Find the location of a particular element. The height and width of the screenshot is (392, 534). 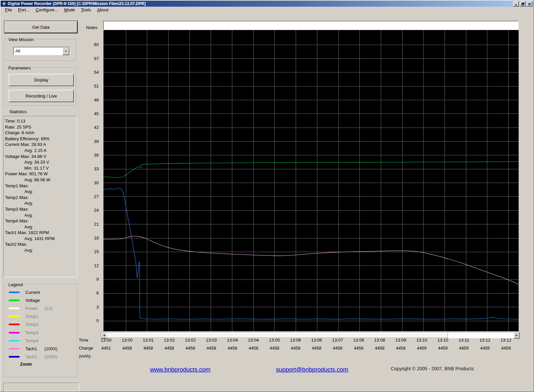

legend-item-temp1: Temp1 is located at coordinates (41, 317).